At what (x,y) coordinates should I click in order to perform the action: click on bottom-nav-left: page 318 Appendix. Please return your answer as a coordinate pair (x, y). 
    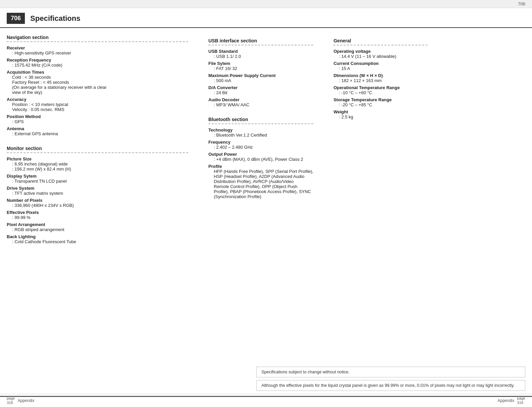
    Looking at the image, I should click on (21, 401).